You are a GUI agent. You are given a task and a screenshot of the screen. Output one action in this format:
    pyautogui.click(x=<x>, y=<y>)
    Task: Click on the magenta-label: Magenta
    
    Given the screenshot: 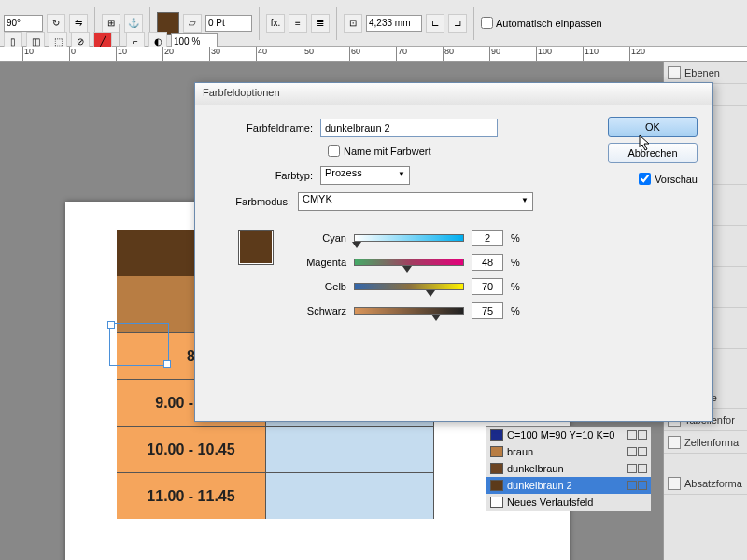 What is the action you would take?
    pyautogui.click(x=316, y=262)
    